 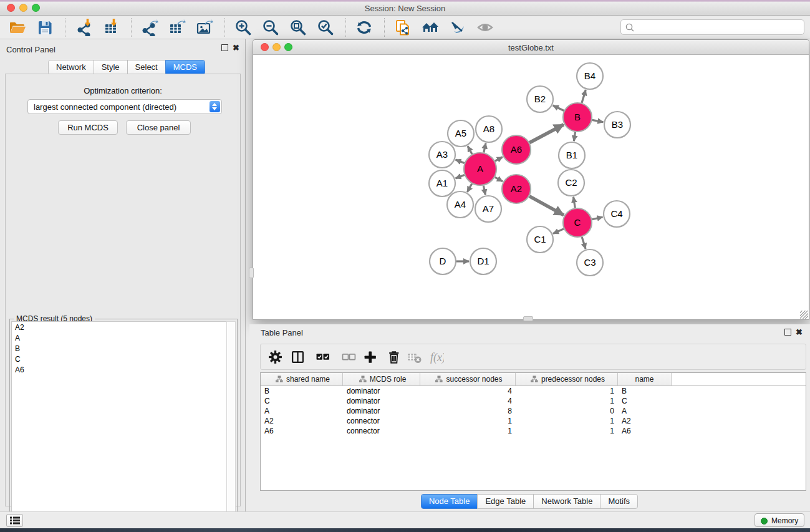 I want to click on main-toolbar, so click(x=405, y=27).